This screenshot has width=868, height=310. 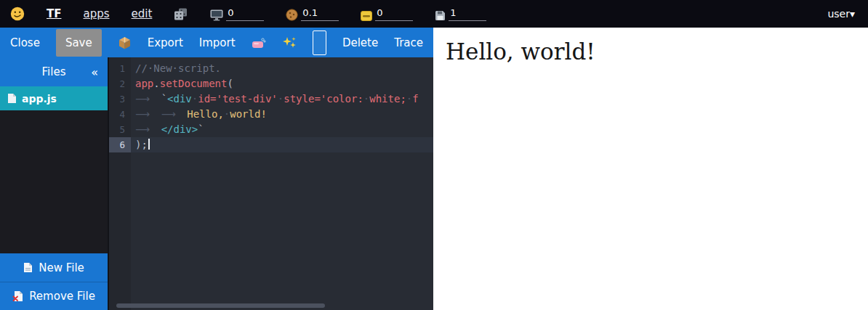 I want to click on brand-link: TF, so click(x=54, y=14).